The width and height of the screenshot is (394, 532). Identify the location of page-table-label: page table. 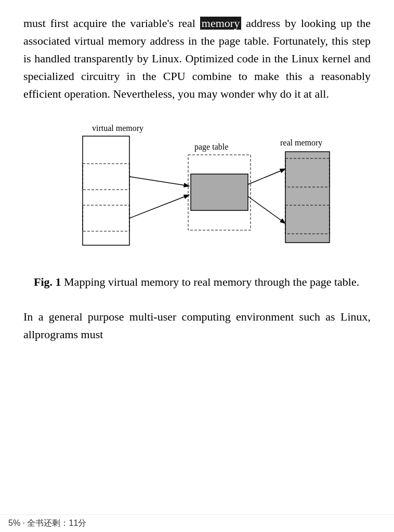
(211, 147).